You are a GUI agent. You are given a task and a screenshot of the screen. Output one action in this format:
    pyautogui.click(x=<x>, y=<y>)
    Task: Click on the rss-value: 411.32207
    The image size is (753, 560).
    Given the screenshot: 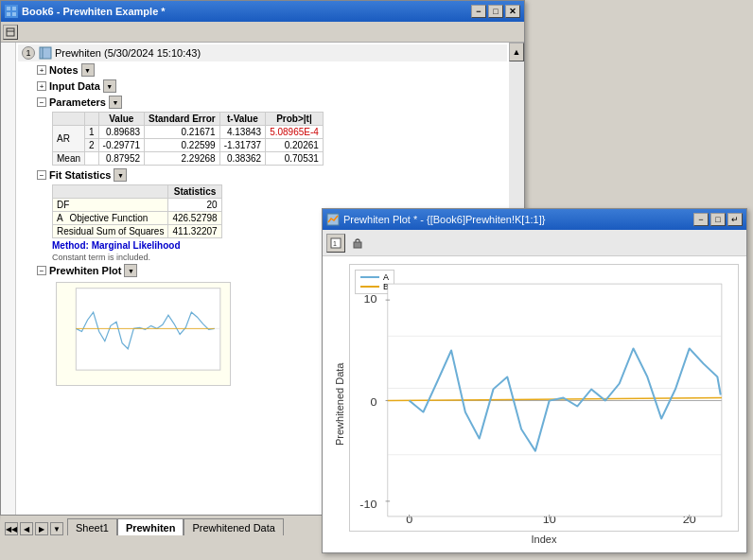 What is the action you would take?
    pyautogui.click(x=195, y=232)
    